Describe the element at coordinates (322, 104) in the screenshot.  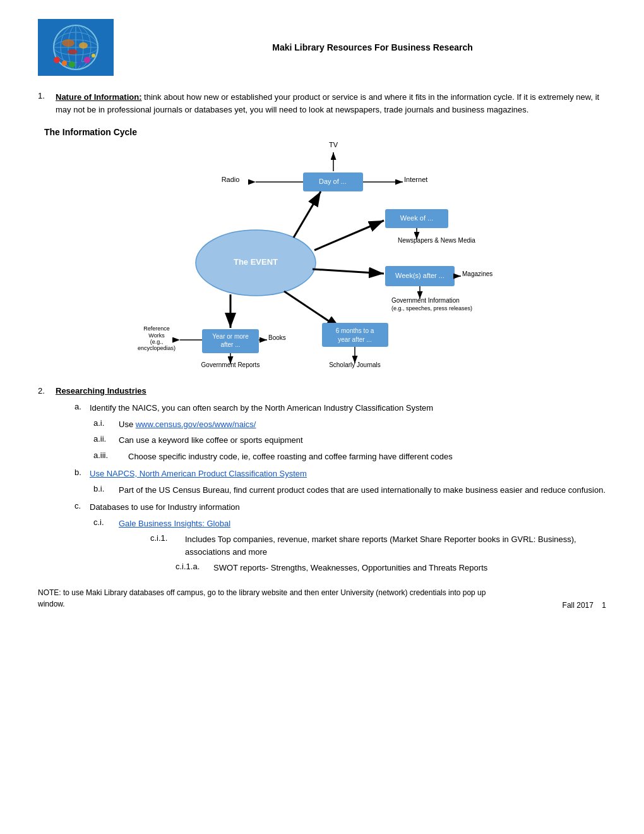
I see `section-1: 1. Nature of Information: think about ho…` at that location.